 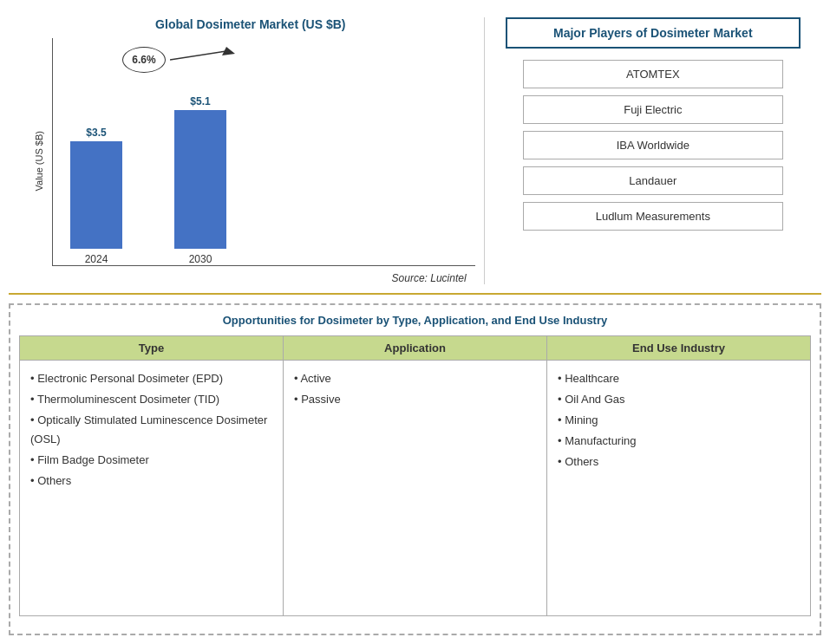 What do you see at coordinates (678, 462) in the screenshot?
I see `enduse-item-5: • Others` at bounding box center [678, 462].